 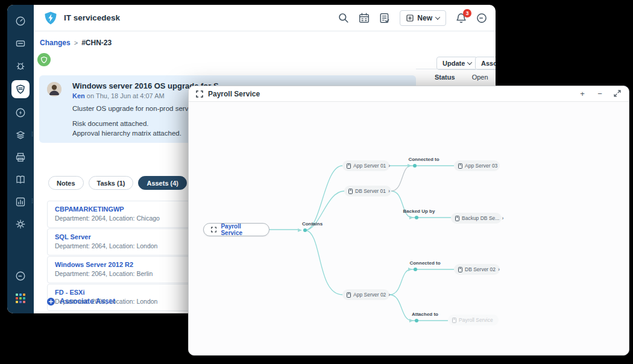 I want to click on edge-label-backed-up-by: Backed Up by, so click(x=420, y=211).